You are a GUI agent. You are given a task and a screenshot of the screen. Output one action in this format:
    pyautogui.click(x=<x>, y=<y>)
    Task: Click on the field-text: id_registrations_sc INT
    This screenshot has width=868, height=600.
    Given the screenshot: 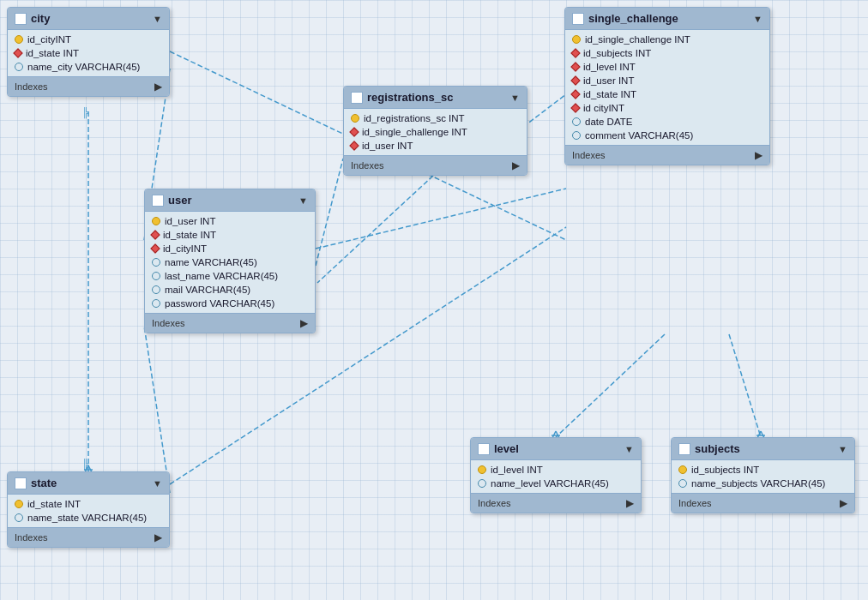 What is the action you would take?
    pyautogui.click(x=414, y=118)
    